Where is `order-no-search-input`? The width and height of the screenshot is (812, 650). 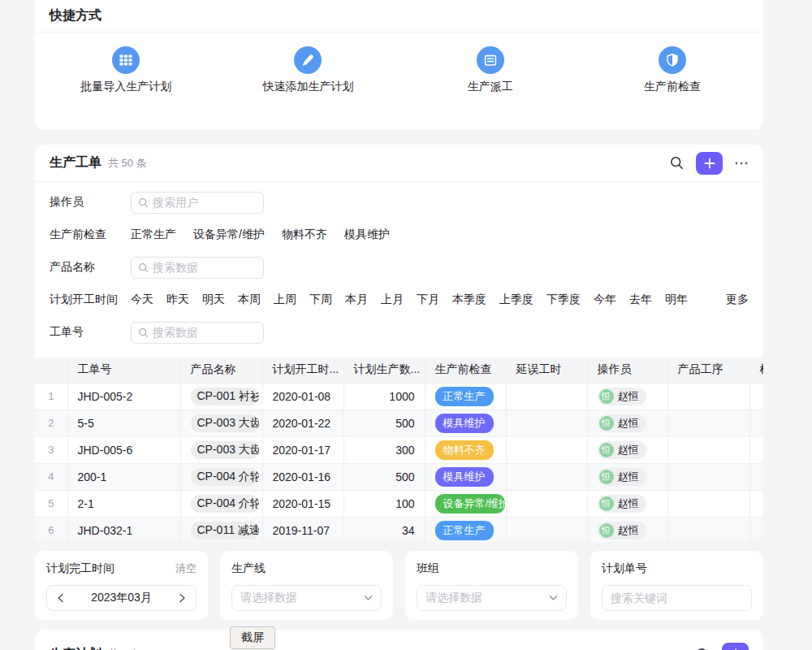 order-no-search-input is located at coordinates (197, 333).